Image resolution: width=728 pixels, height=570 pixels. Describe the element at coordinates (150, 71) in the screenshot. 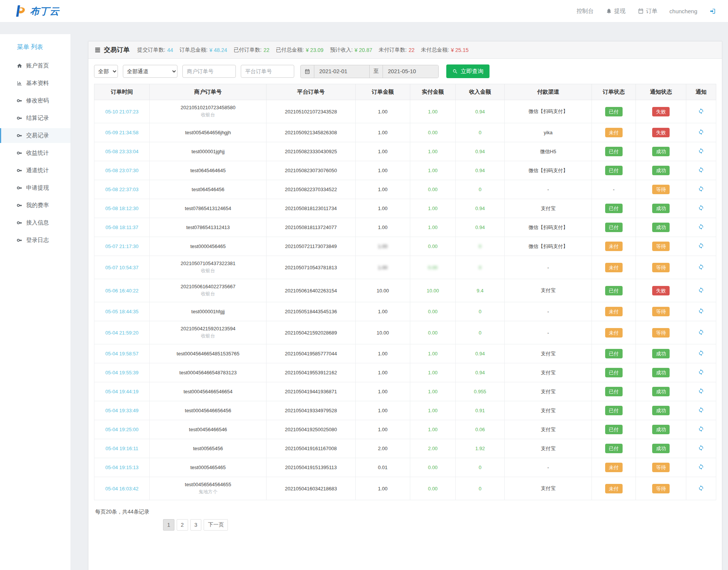

I see `channel-select: 全部通道` at that location.